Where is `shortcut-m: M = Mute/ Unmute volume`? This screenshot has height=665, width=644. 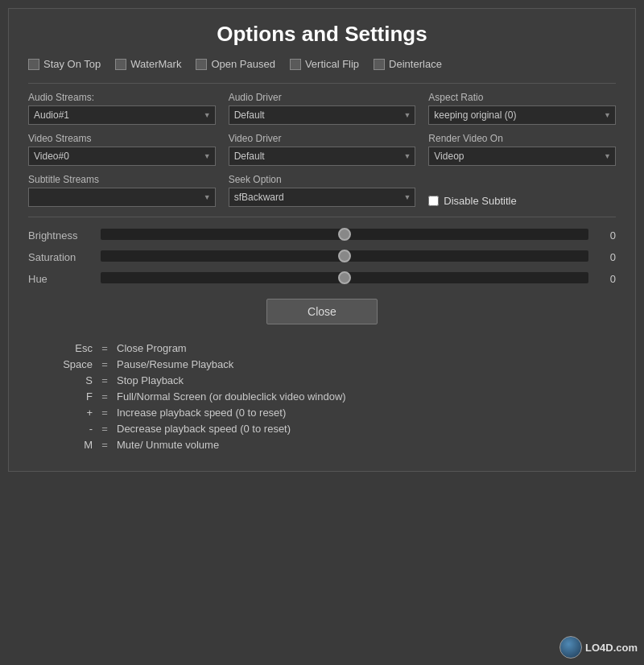
shortcut-m: M = Mute/ Unmute volume is located at coordinates (334, 444).